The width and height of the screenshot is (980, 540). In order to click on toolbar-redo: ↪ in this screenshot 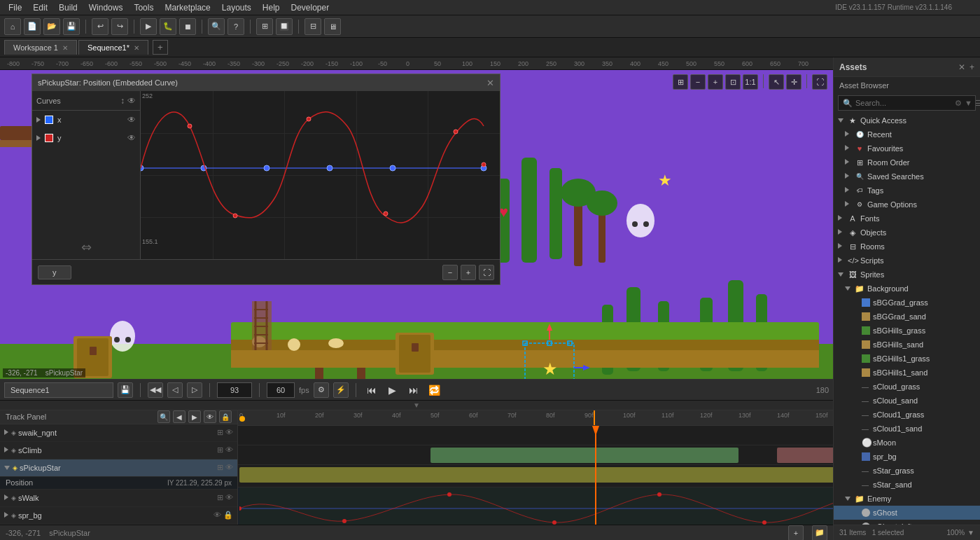, I will do `click(120, 27)`.